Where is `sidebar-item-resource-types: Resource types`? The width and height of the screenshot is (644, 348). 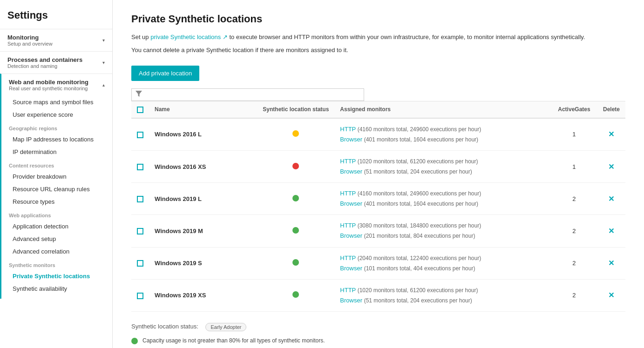
sidebar-item-resource-types: Resource types is located at coordinates (57, 202).